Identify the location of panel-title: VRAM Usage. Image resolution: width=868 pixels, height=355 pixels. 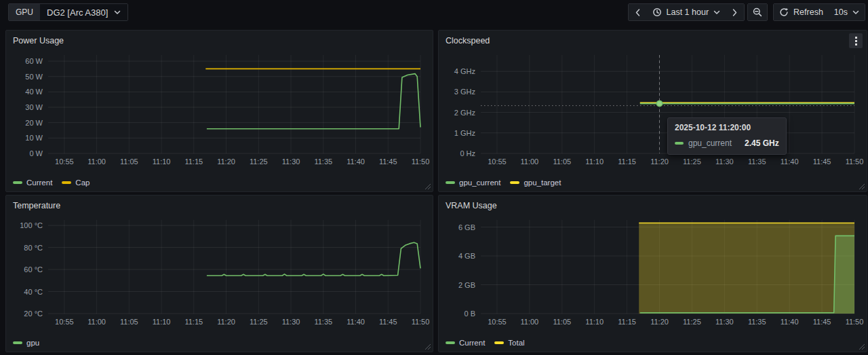
(471, 206).